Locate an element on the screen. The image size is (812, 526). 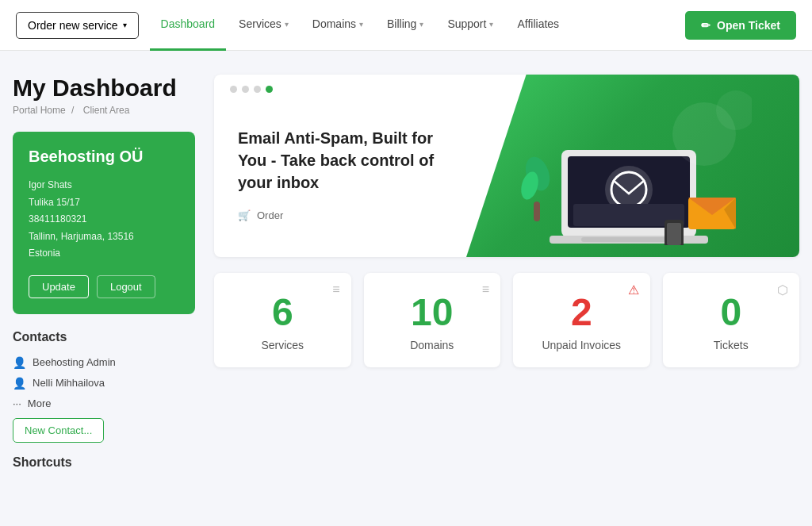
services-number: 6 is located at coordinates (282, 313).